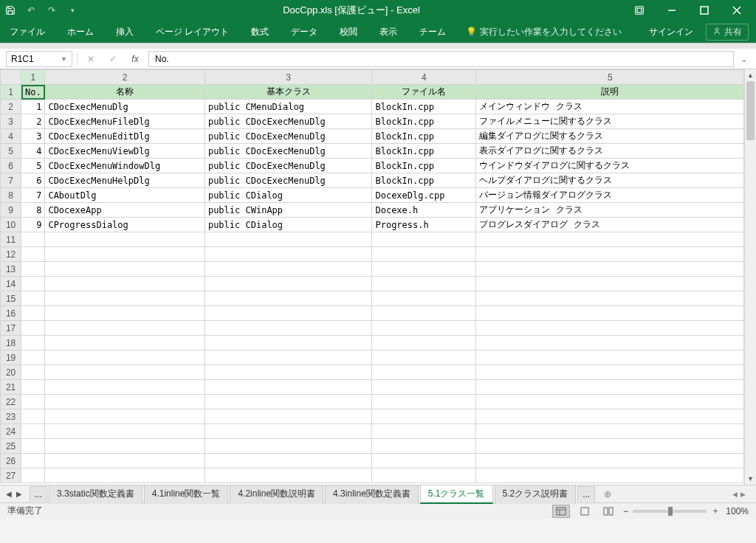 The height and width of the screenshot is (543, 756). Describe the element at coordinates (96, 494) in the screenshot. I see `sheet-tab: 3.3static関数定義書` at that location.